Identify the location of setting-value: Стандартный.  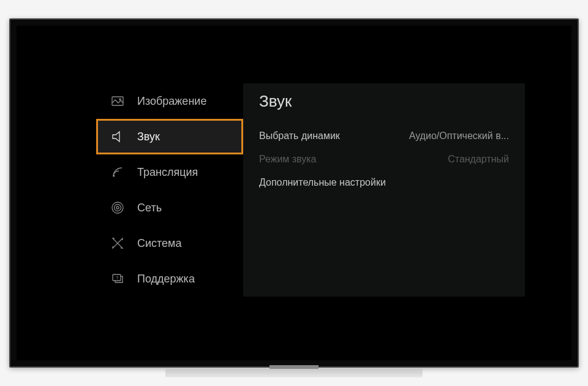
(478, 159).